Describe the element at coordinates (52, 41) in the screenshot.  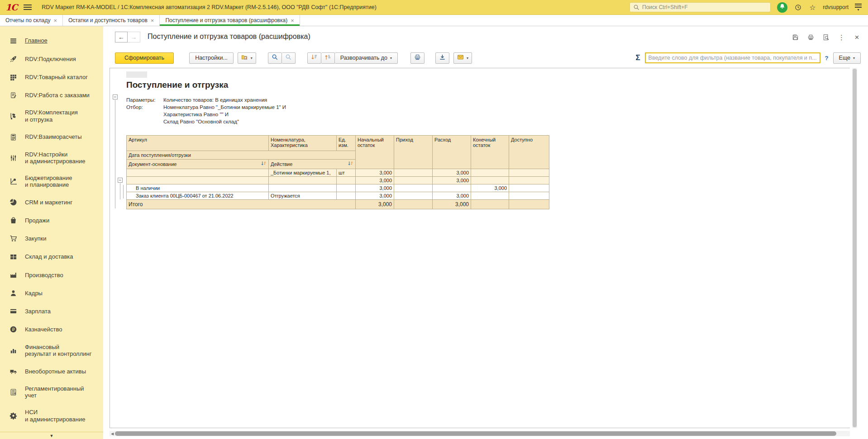
I see `sidebar-item-menu: Главное` at that location.